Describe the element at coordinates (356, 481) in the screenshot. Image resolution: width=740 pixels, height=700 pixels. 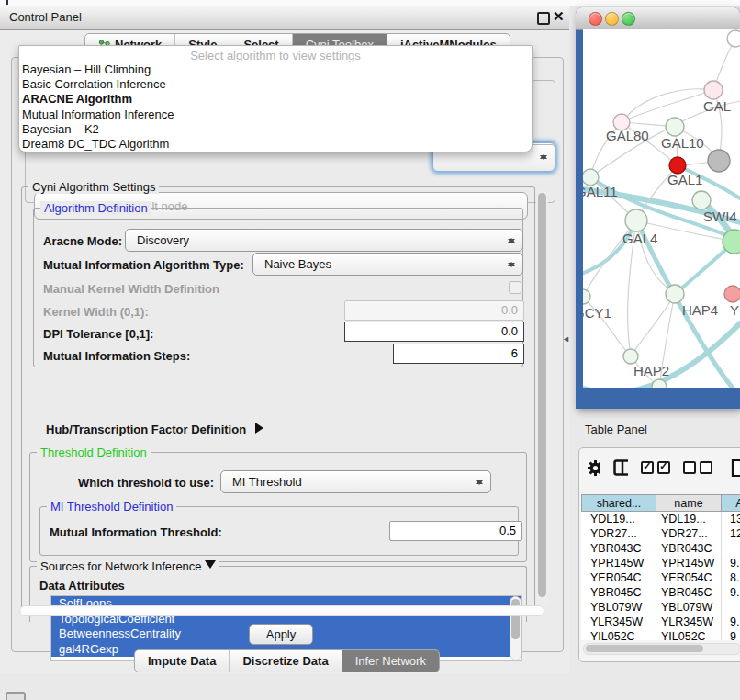
I see `which-threshold-combobox: MI Threshold` at that location.